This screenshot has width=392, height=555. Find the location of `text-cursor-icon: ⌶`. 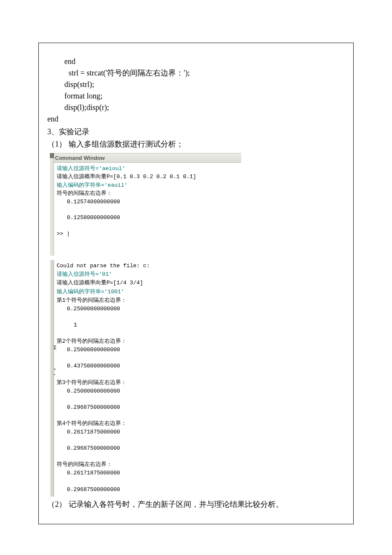

text-cursor-icon: ⌶ is located at coordinates (55, 348).